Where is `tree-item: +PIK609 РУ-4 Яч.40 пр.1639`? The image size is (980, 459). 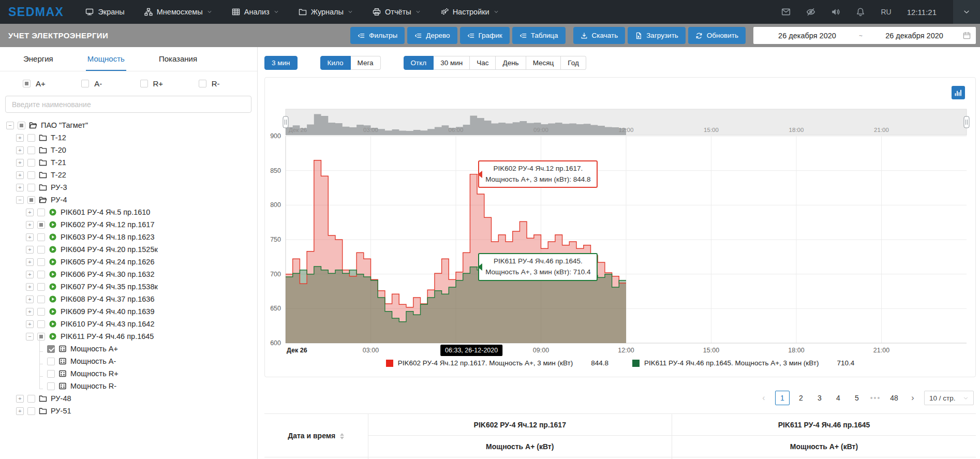 tree-item: +PIK609 РУ-4 Яч.40 пр.1639 is located at coordinates (128, 312).